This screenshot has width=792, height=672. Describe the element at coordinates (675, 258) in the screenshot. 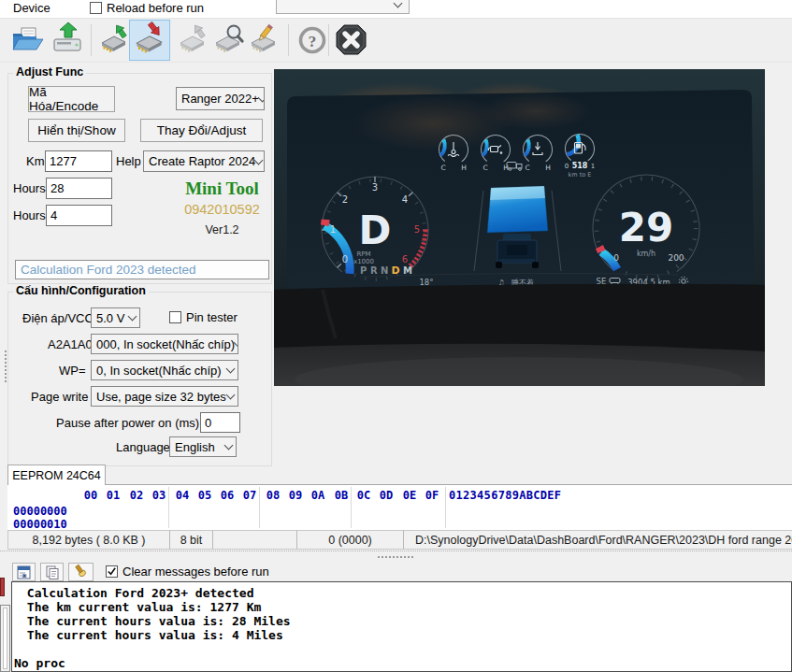

I see `svg-text: 200` at that location.